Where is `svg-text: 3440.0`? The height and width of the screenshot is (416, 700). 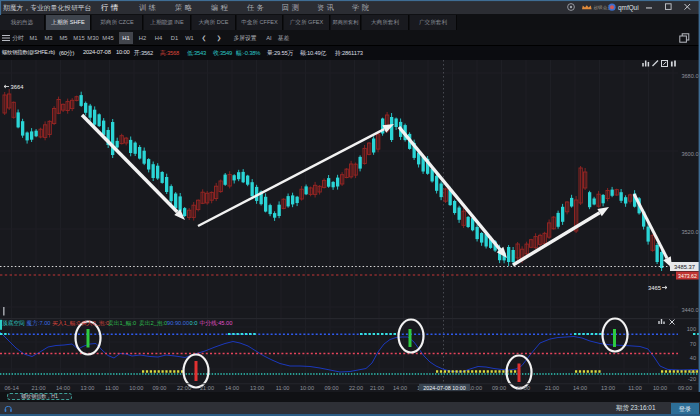 svg-text: 3440.0 is located at coordinates (690, 310).